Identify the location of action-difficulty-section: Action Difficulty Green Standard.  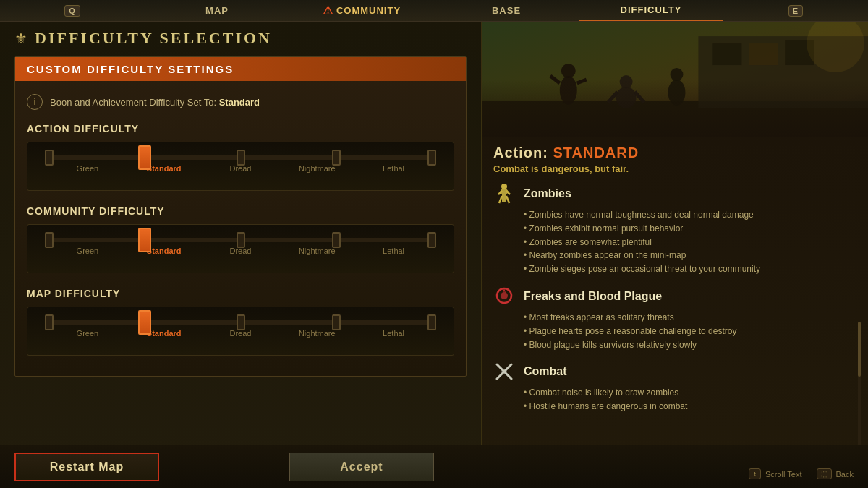
(240, 158).